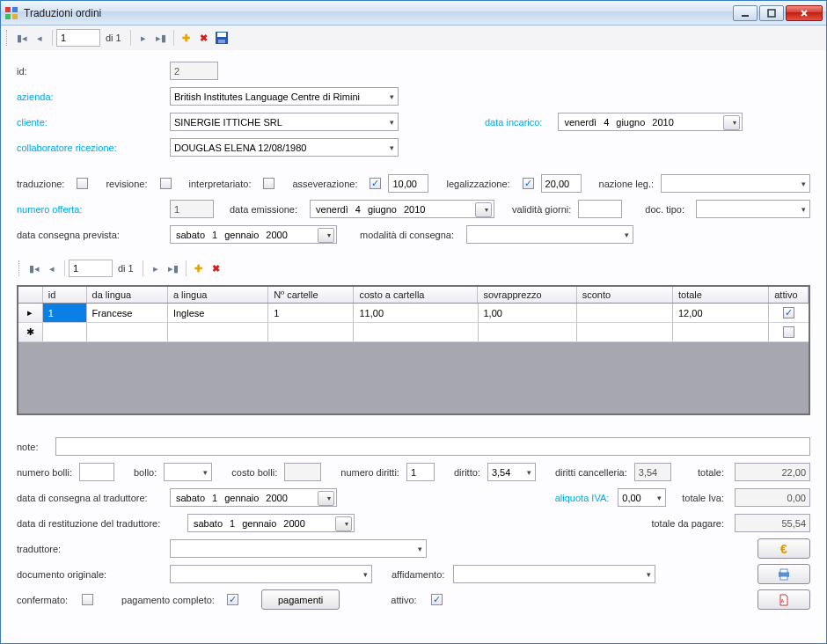  Describe the element at coordinates (415, 313) in the screenshot. I see `cell-costo-cartella: 11,00` at that location.